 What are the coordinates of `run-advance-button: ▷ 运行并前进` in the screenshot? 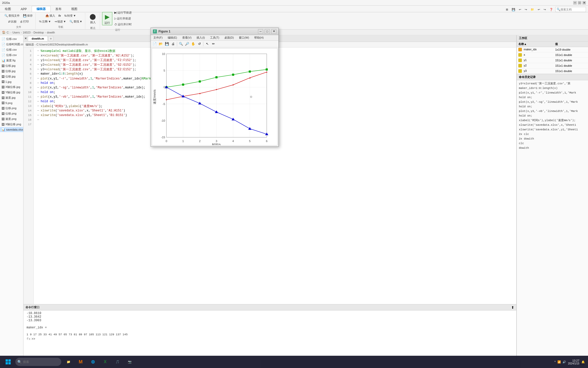 It's located at (123, 18).